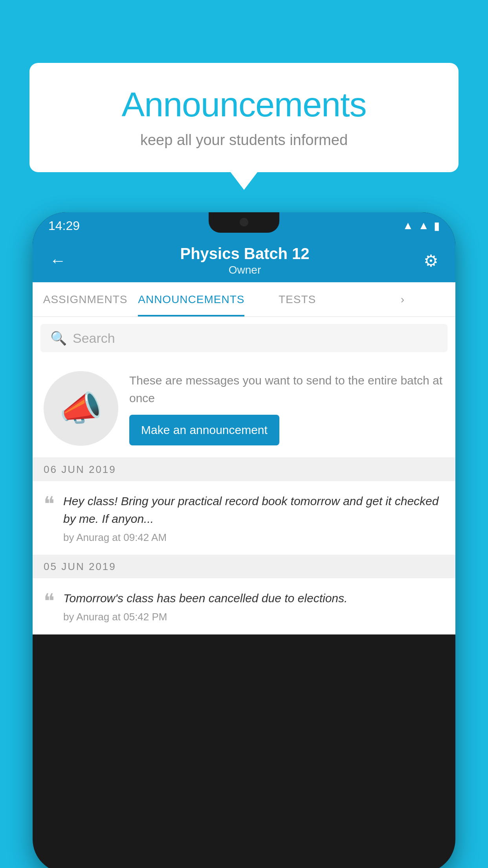 This screenshot has height=868, width=488. Describe the element at coordinates (245, 261) in the screenshot. I see `header-title-block: Physics Batch 12 Owner` at that location.